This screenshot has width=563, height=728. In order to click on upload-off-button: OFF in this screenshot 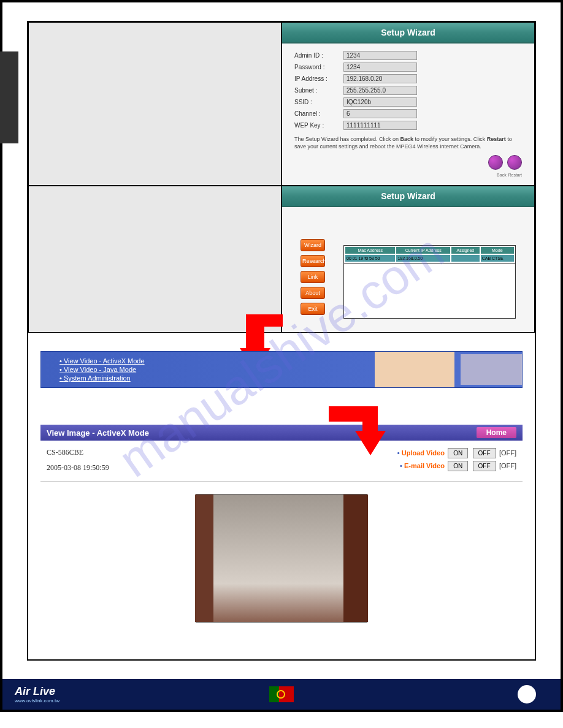, I will do `click(484, 453)`.